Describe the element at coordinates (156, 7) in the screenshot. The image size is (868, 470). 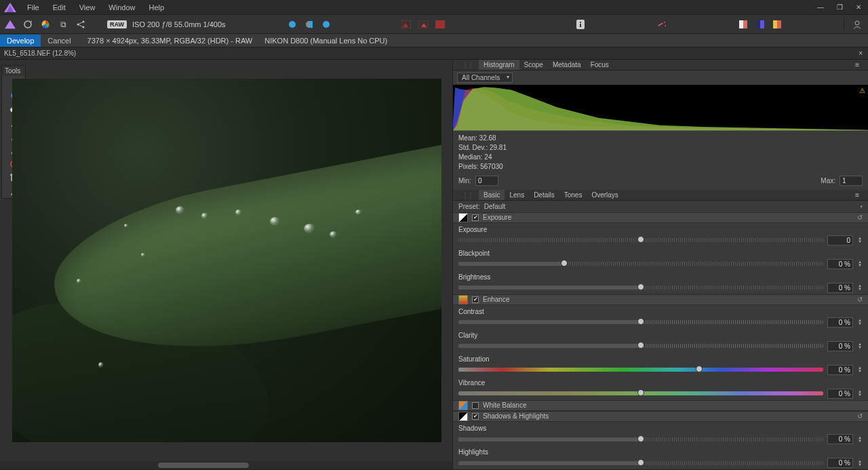
I see `menu-help: Help` at that location.